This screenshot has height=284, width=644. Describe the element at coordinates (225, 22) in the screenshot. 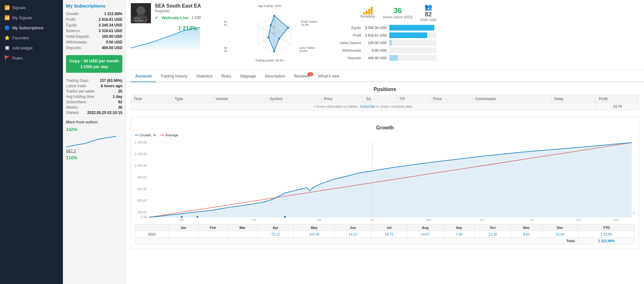

I see `svg-text: Maximum` at that location.